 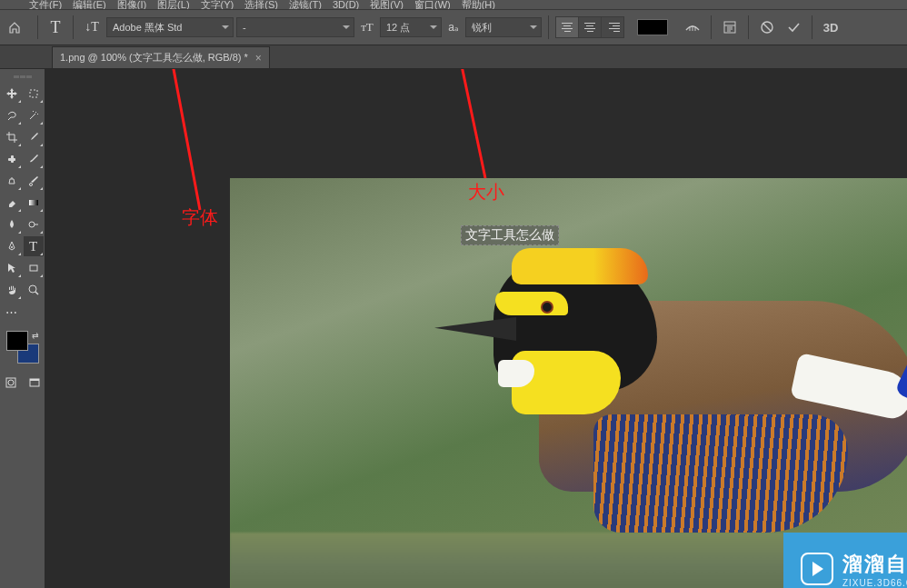 What do you see at coordinates (34, 181) in the screenshot?
I see `history-brush-tool` at bounding box center [34, 181].